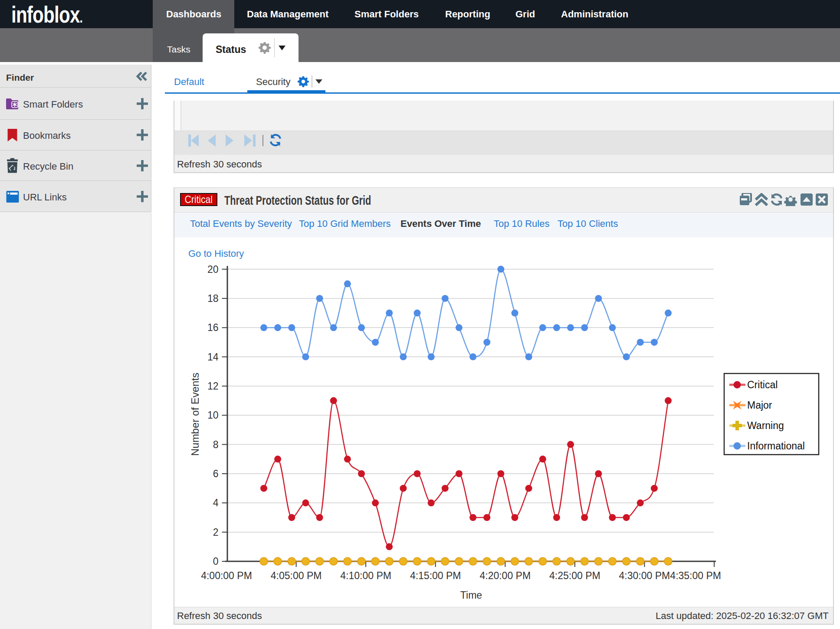 This screenshot has width=840, height=629. Describe the element at coordinates (366, 576) in the screenshot. I see `svg-text: 4:10:00 PM` at that location.